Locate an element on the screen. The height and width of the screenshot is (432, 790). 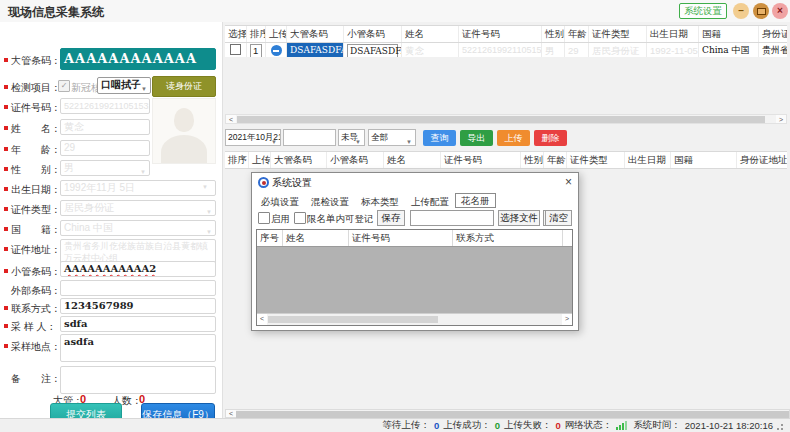
status-bar: 等待上传： 0 上传成功： 0 上传失败： 0 网络状态： 系统时间： 2021… is located at coordinates (395, 425).